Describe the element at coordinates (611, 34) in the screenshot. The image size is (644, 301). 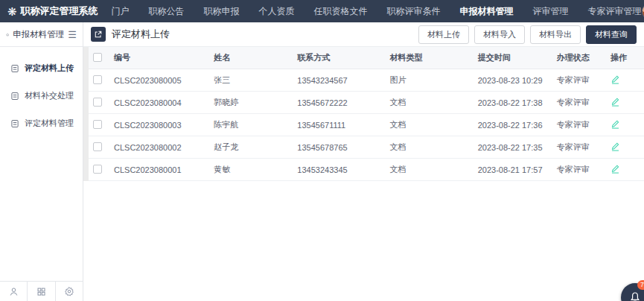
I see `material-search-button: 材料查询` at that location.